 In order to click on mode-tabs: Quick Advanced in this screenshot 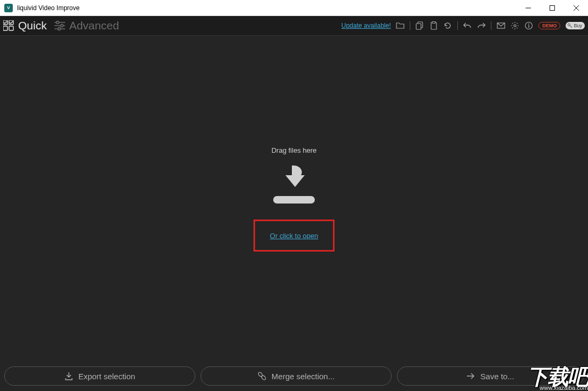, I will do `click(61, 26)`.